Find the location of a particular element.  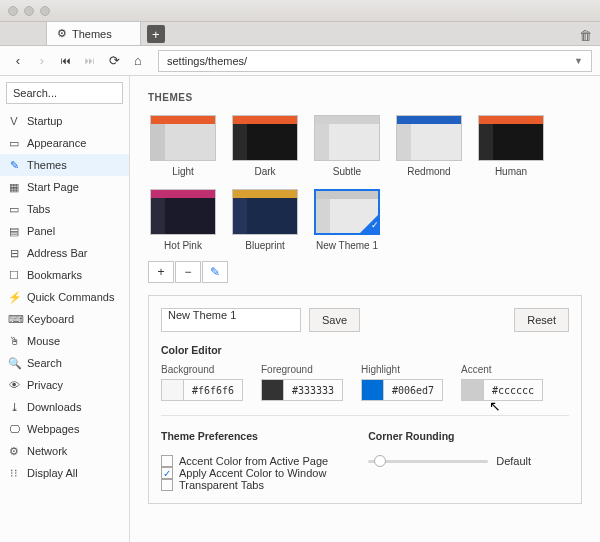

sidebar-item-network: ⚙Network is located at coordinates (64, 451).